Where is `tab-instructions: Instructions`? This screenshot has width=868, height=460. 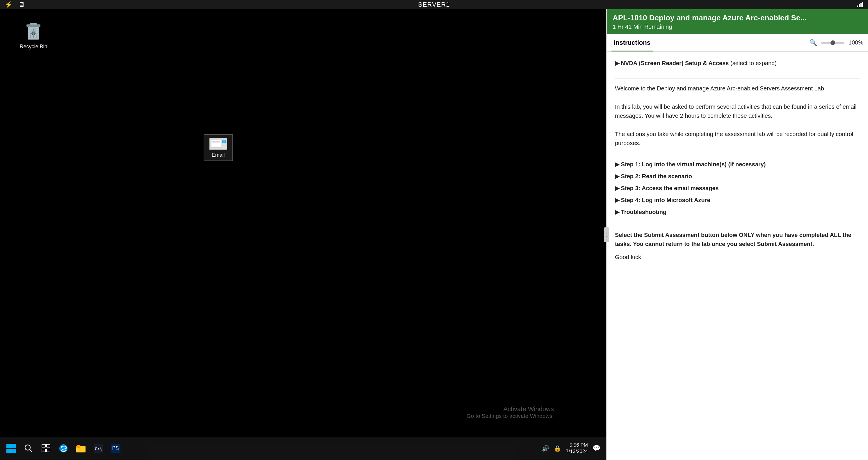
tab-instructions: Instructions is located at coordinates (632, 43).